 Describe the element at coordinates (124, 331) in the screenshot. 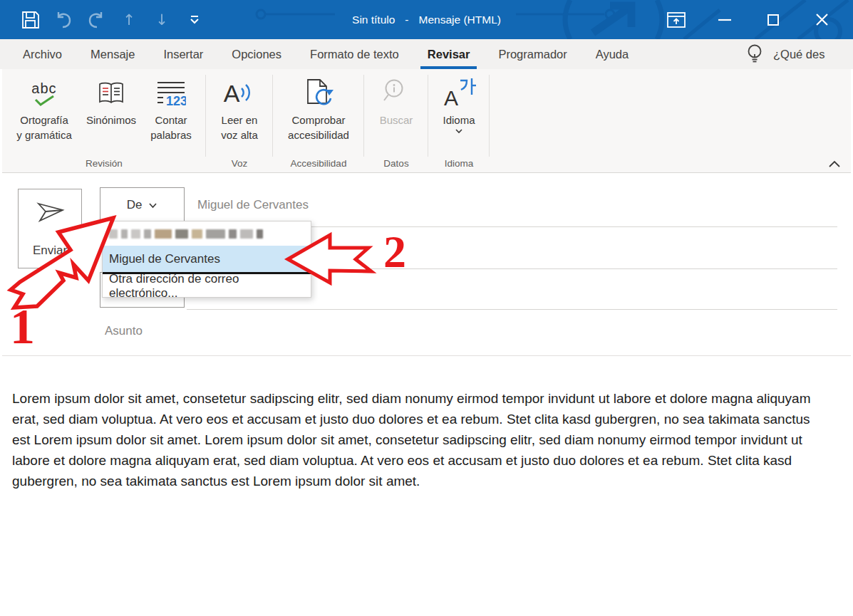

I see `subject-label: Asunto` at that location.